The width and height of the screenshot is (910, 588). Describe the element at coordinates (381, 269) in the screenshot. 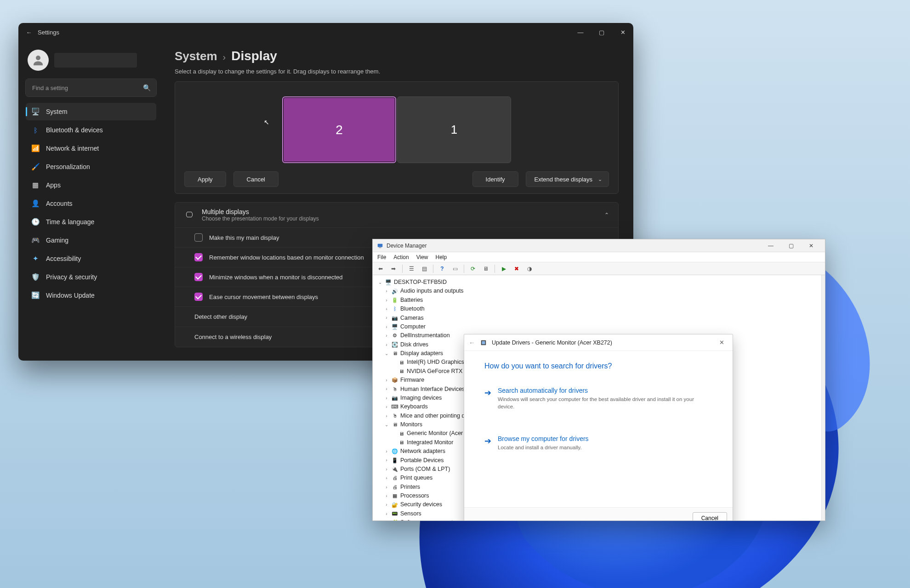

I see `back-icon: ⬅` at that location.